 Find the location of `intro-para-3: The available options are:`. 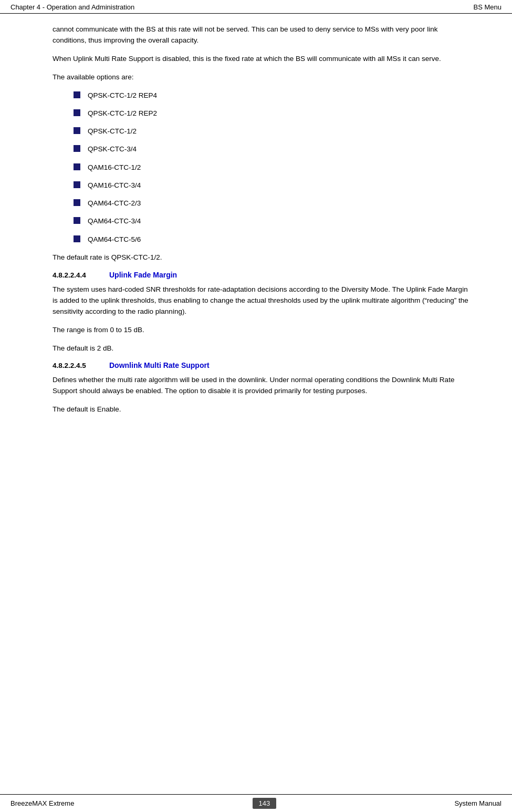

intro-para-3: The available options are: is located at coordinates (262, 78).